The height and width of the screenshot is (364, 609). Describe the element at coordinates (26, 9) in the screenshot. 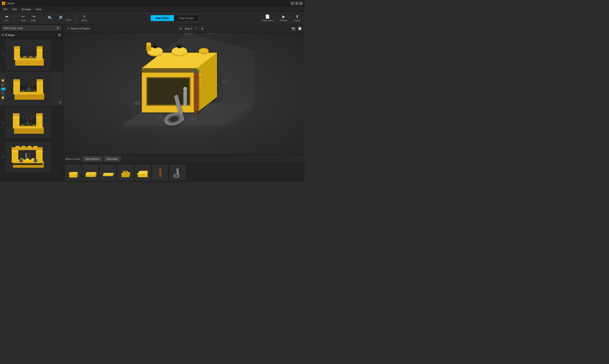

I see `menu-arrange: Arrange` at that location.